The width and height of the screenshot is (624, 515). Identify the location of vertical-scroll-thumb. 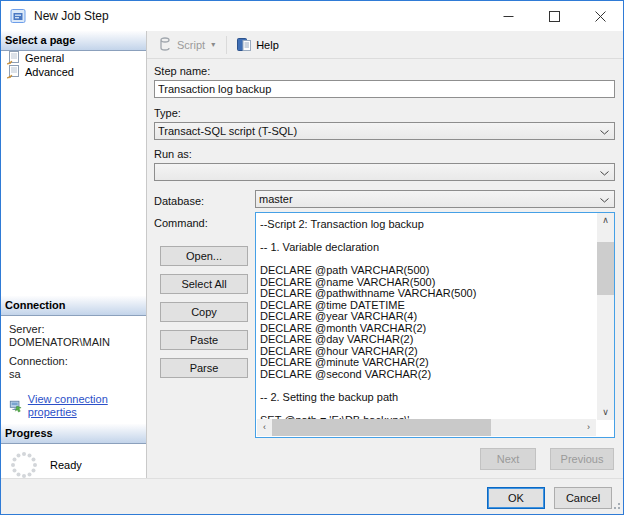
(606, 268).